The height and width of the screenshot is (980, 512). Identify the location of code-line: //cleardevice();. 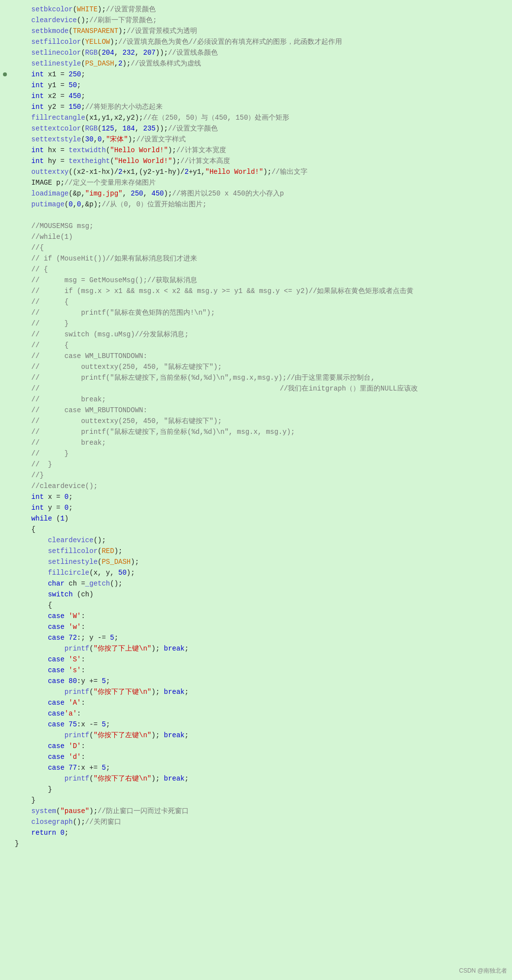
(256, 486).